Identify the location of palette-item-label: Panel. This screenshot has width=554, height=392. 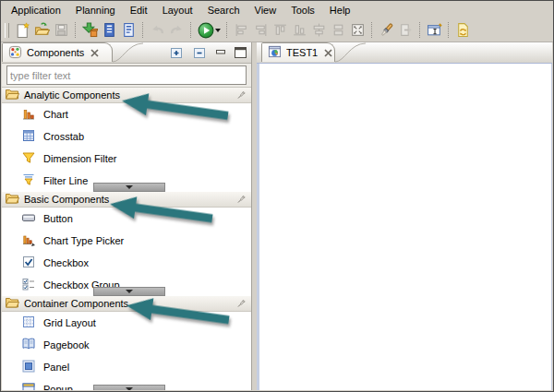
(56, 367).